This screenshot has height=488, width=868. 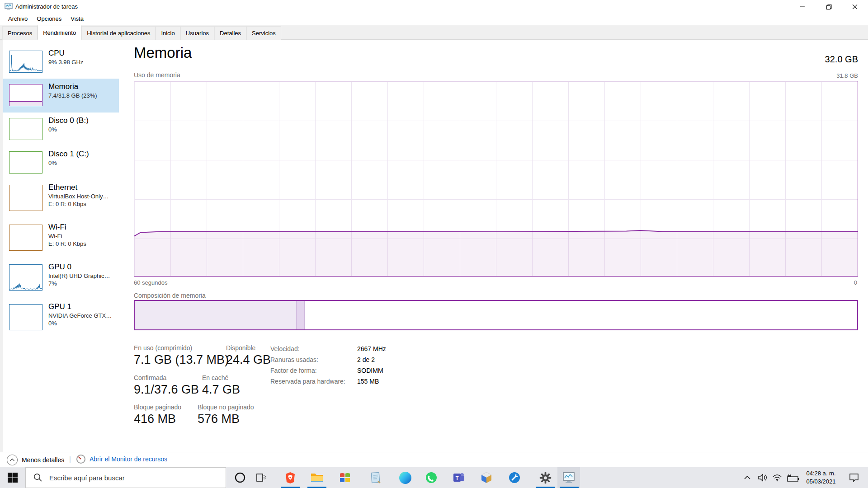 What do you see at coordinates (61, 199) in the screenshot?
I see `sidebar-item-ethernet: Ethernet VirtualBox Host-Only… E: 0 R: 0…` at bounding box center [61, 199].